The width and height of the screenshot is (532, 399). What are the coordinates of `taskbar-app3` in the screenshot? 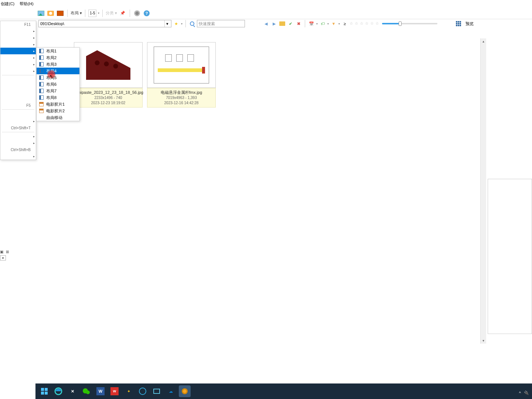 It's located at (143, 391).